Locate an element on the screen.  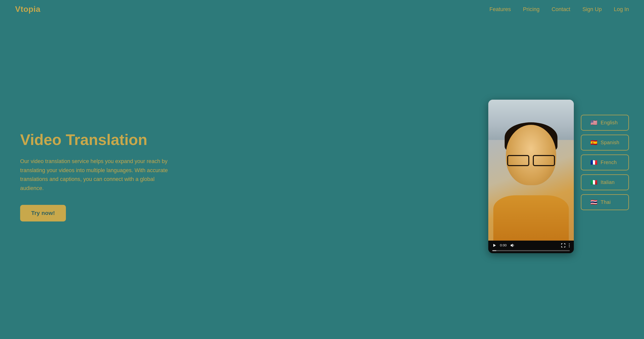
french-flag-icon: 🇫🇷 is located at coordinates (594, 163).